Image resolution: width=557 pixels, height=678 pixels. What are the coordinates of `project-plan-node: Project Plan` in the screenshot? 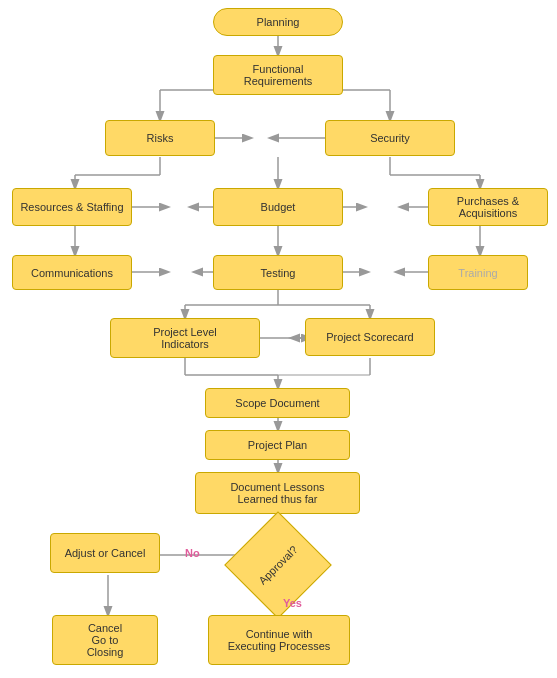 It's located at (278, 445).